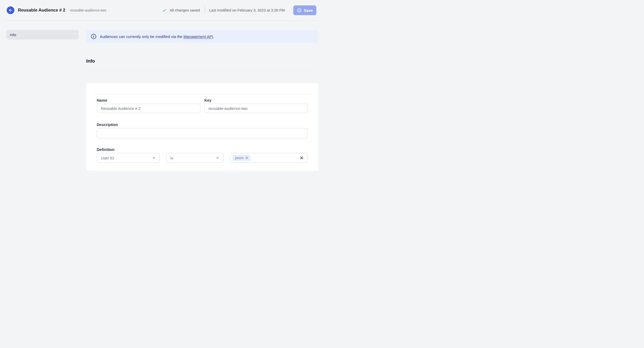 The image size is (644, 348). Describe the element at coordinates (149, 108) in the screenshot. I see `name-input` at that location.